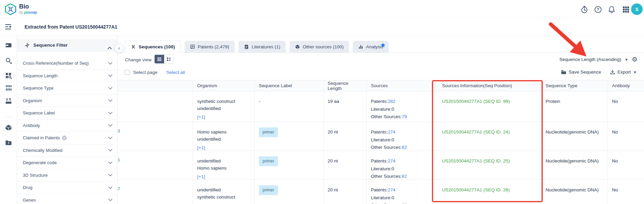 This screenshot has height=204, width=644. What do you see at coordinates (575, 106) in the screenshot?
I see `sequence-type-cell: Protein` at bounding box center [575, 106].